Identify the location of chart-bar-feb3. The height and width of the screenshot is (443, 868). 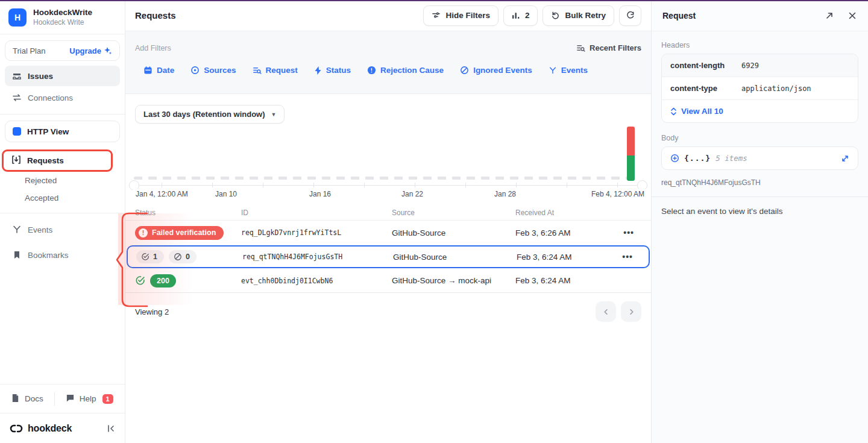
(631, 154).